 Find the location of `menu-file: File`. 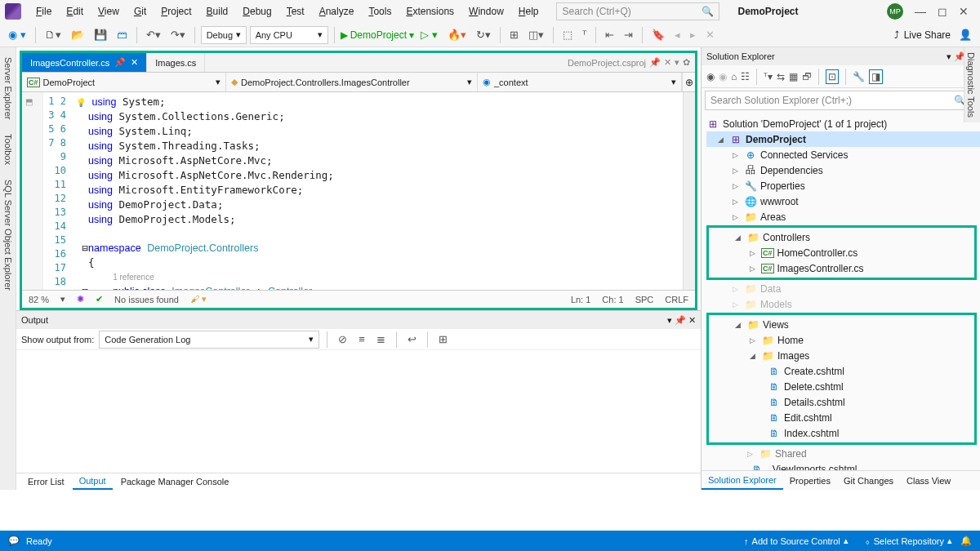

menu-file: File is located at coordinates (44, 11).